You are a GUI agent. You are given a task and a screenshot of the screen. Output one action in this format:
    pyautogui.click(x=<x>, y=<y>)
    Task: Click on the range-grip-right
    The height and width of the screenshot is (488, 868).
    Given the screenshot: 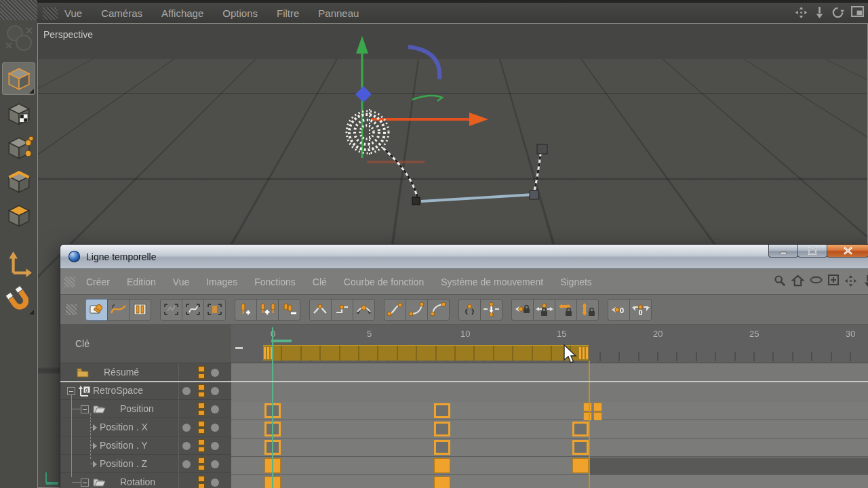 What is the action you would take?
    pyautogui.click(x=583, y=353)
    